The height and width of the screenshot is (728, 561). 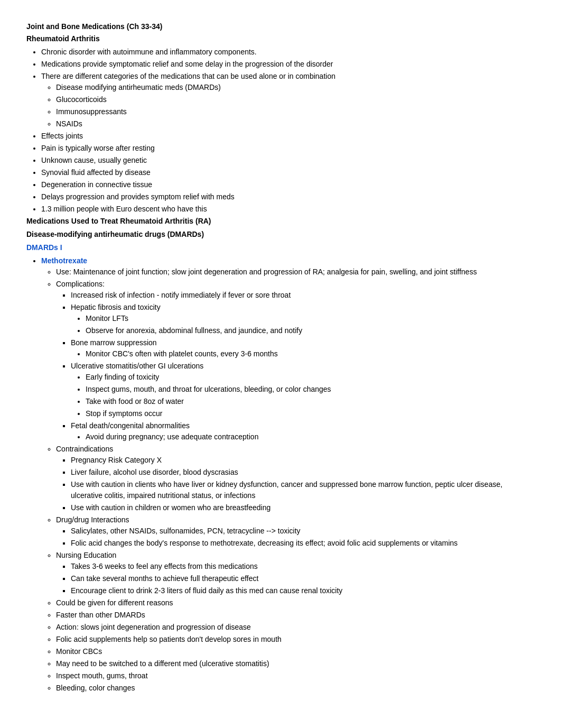 What do you see at coordinates (303, 537) in the screenshot?
I see `drug-interactions-list: Salicylates, other NSAIDs, sulfonamides,…` at bounding box center [303, 537].